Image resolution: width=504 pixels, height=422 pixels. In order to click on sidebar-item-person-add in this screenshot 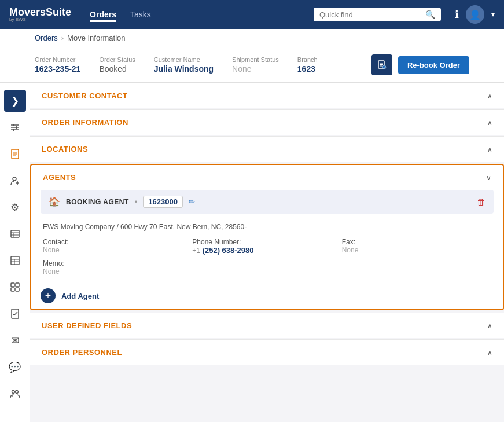, I will do `click(15, 181)`.